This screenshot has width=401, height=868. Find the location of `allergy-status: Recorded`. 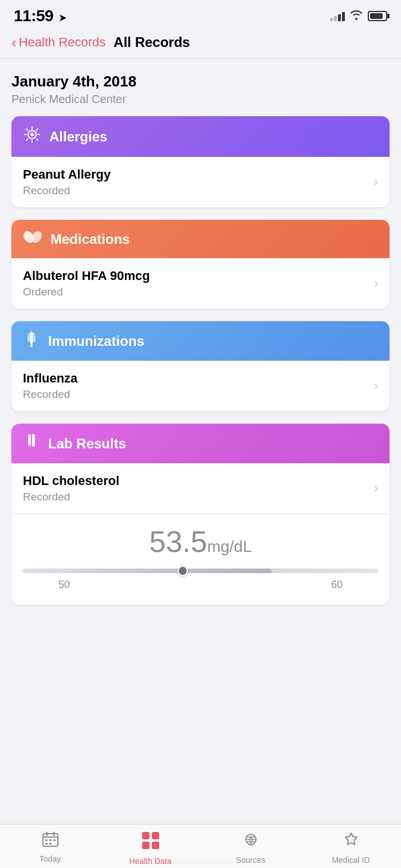

allergy-status: Recorded is located at coordinates (66, 191).